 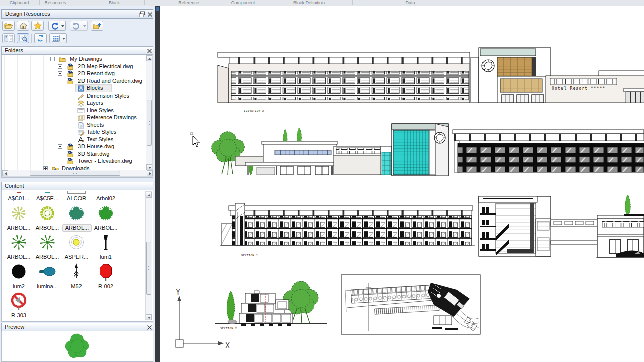 What do you see at coordinates (77, 74) in the screenshot?
I see `tree-item-2d-resort: 2D Resort.dwg` at bounding box center [77, 74].